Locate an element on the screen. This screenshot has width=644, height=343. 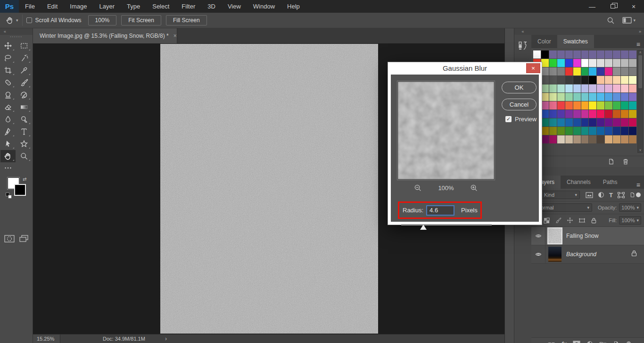
delete-layer-icon is located at coordinates (629, 342).